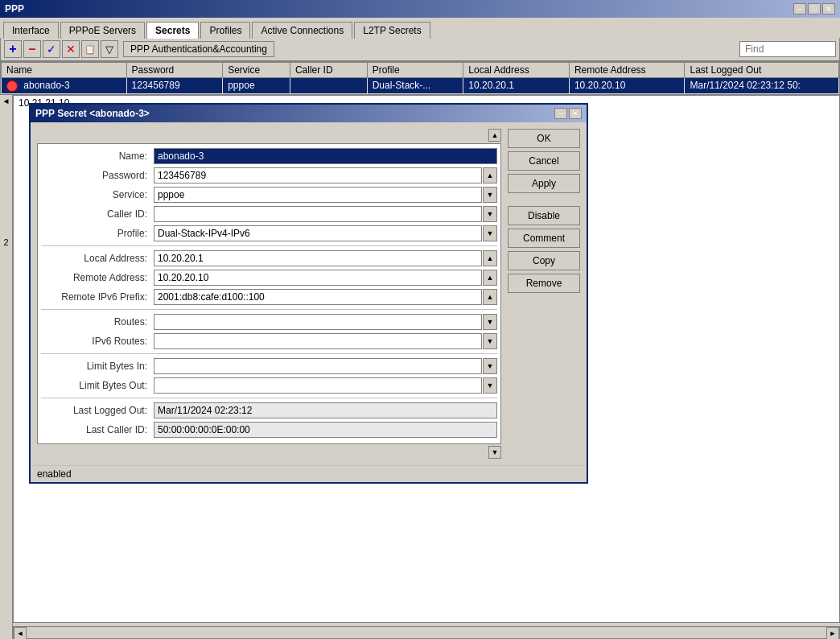 This screenshot has width=840, height=639. I want to click on field-limit-bytes-in-row: Limit Bytes In: ▼, so click(269, 366).